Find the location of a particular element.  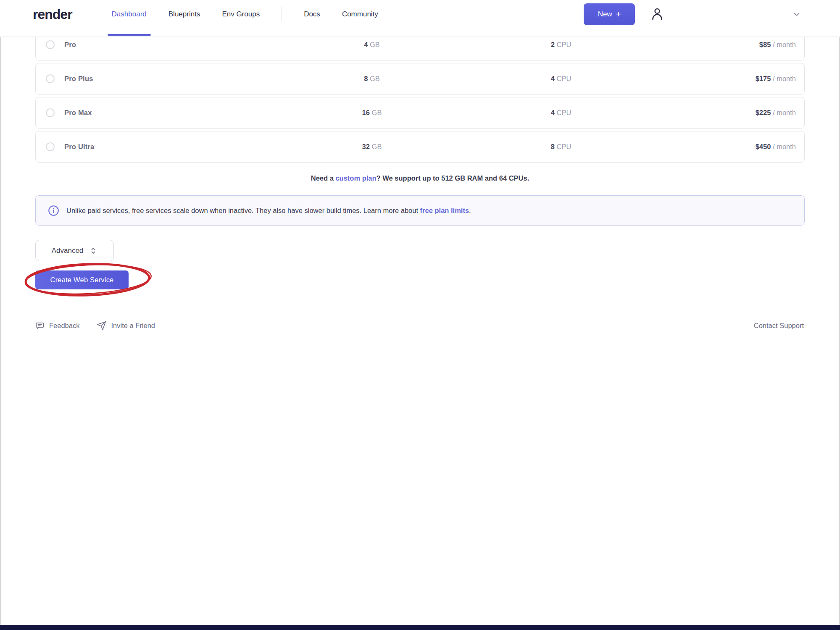

nav-item-community: Community is located at coordinates (360, 14).